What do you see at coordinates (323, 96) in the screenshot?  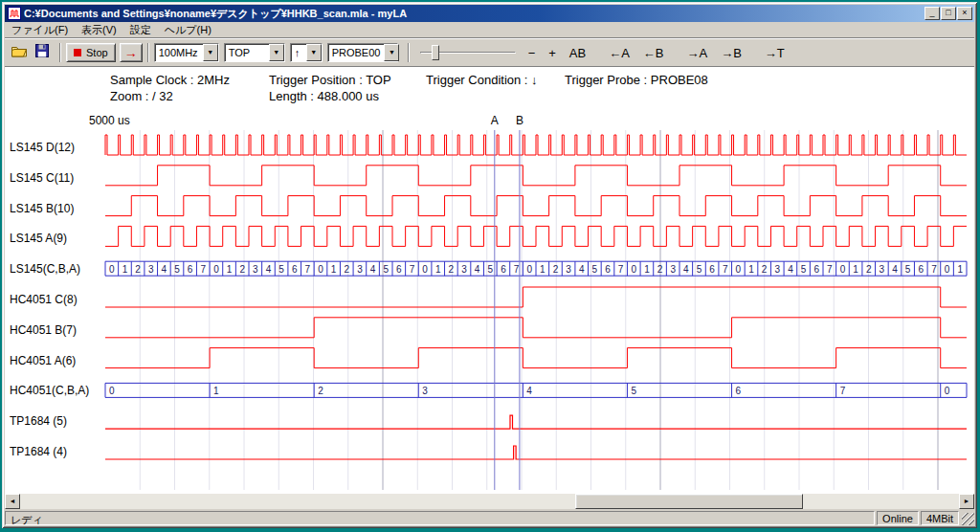 I see `length-info: Length : 488.000 us` at bounding box center [323, 96].